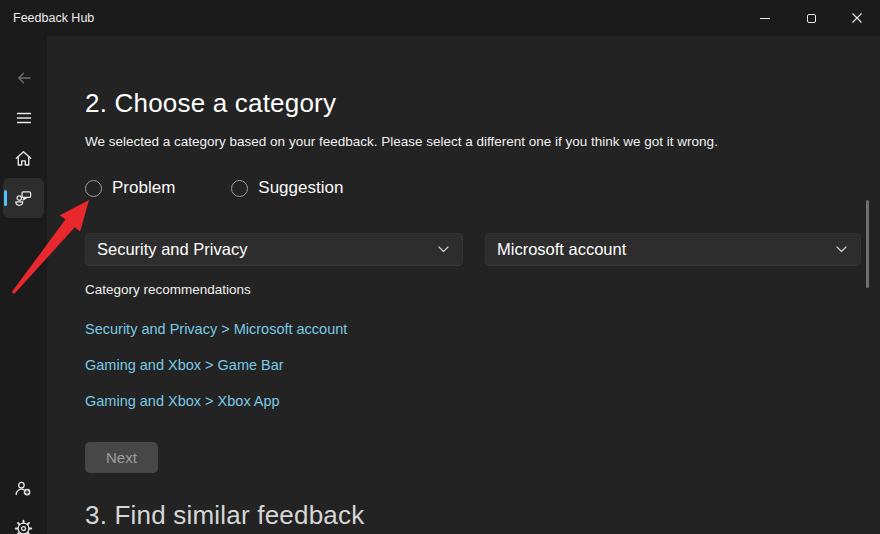  What do you see at coordinates (287, 188) in the screenshot?
I see `radio-suggestion: Suggestion` at bounding box center [287, 188].